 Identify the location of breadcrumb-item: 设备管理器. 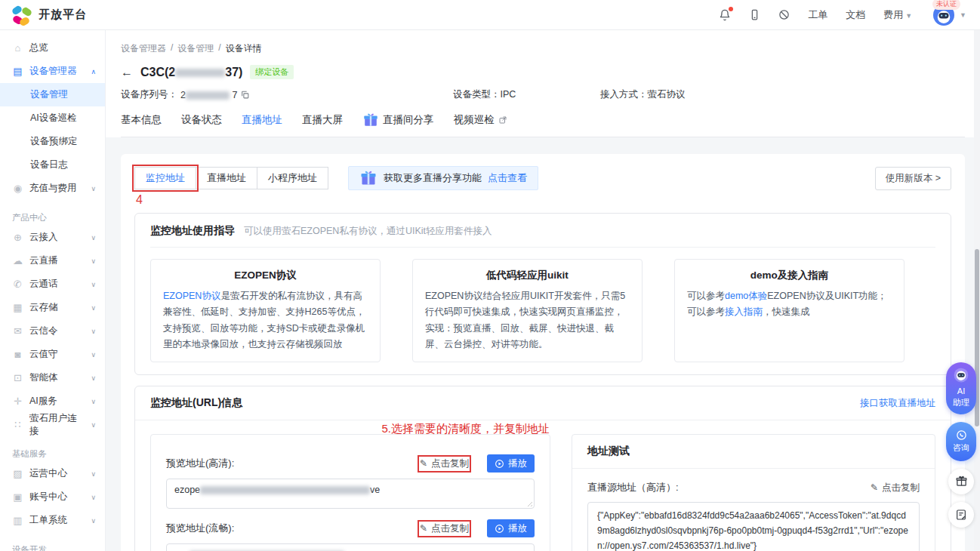
(143, 48).